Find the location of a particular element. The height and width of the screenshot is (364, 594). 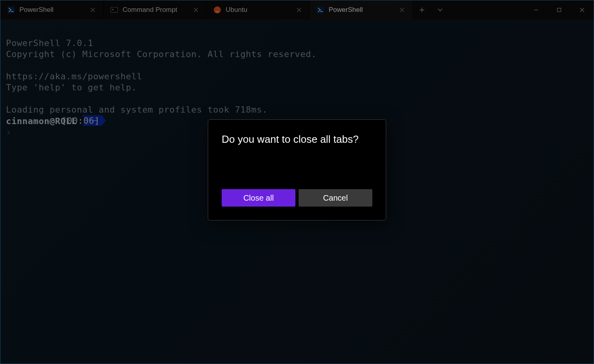

dialog-button-row: Close all Cancel is located at coordinates (297, 198).